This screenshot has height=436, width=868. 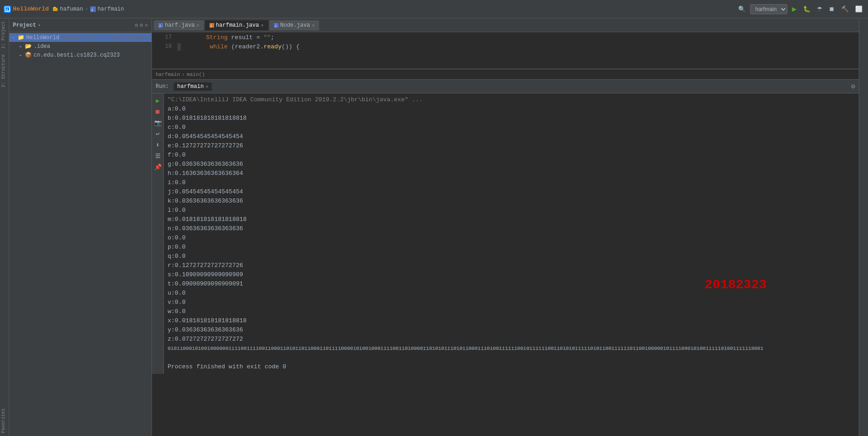 I want to click on run-tab-label: harfmain, so click(x=191, y=87).